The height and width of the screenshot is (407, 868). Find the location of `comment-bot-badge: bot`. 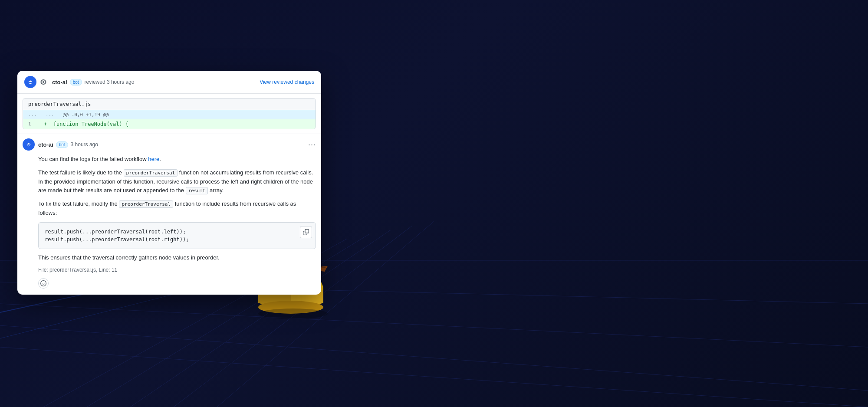

comment-bot-badge: bot is located at coordinates (62, 145).